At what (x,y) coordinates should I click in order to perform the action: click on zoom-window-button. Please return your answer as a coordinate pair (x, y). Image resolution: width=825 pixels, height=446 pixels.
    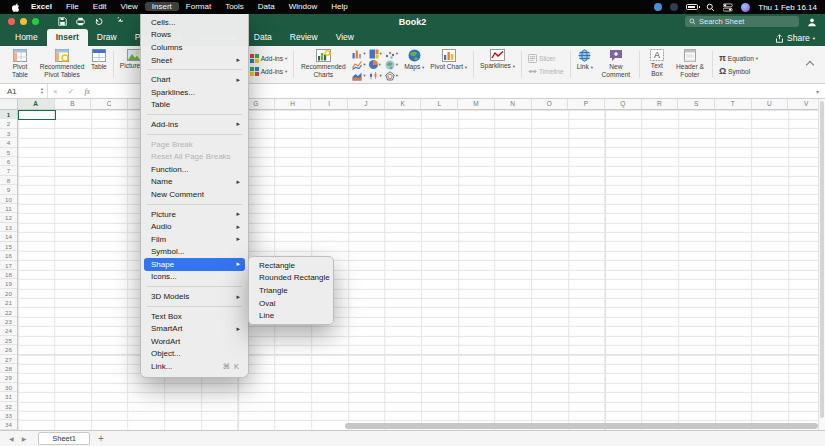
    Looking at the image, I should click on (36, 22).